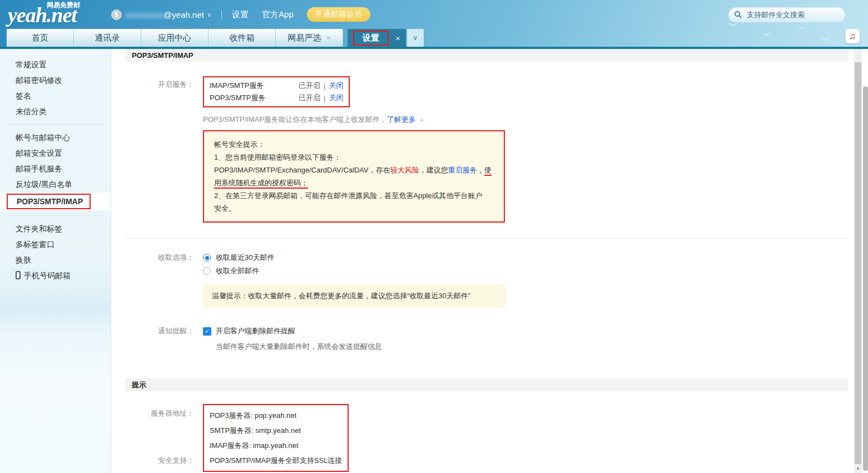 The image size is (868, 473). I want to click on overlay-scrollbar-thumb, so click(865, 278).